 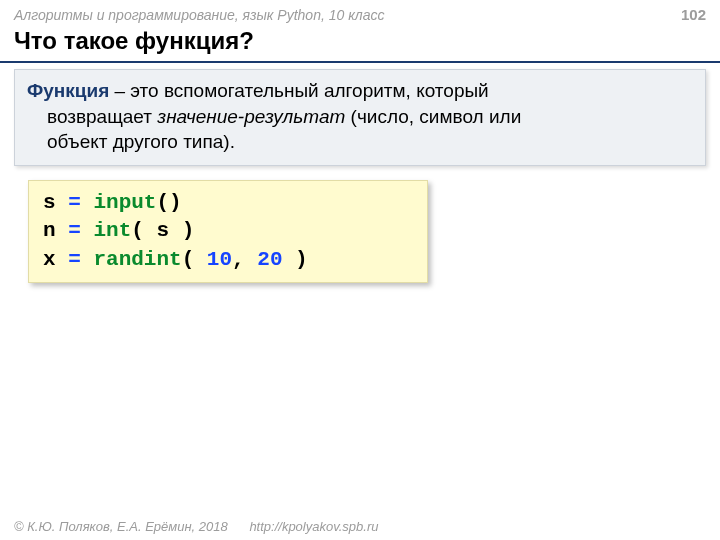 What do you see at coordinates (360, 12) in the screenshot?
I see `slide-header: Алгоритмы и программирование, язык Pytho…` at bounding box center [360, 12].